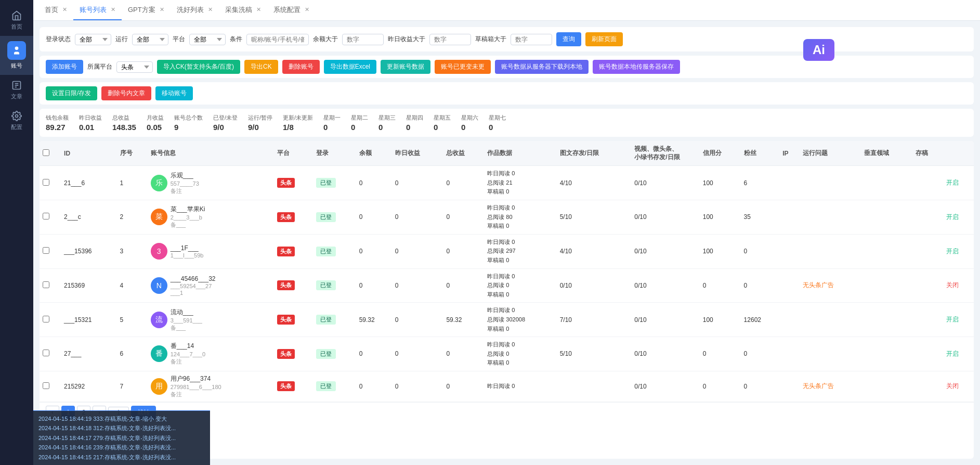  I want to click on row-credit: 0, so click(721, 354).